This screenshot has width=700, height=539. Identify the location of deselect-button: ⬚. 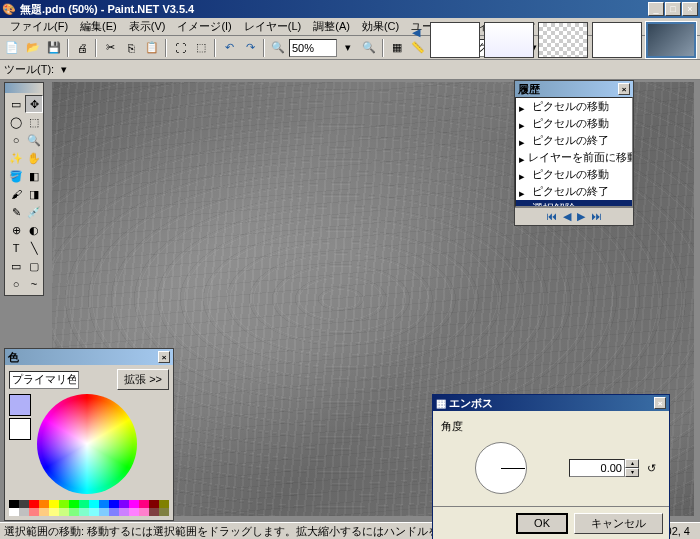
(201, 48).